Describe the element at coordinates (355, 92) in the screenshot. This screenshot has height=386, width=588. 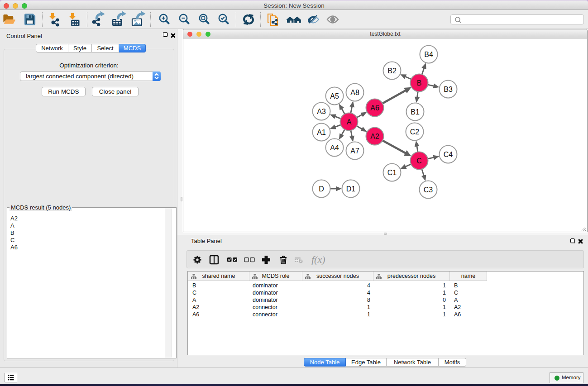
I see `svg-text: A8` at that location.